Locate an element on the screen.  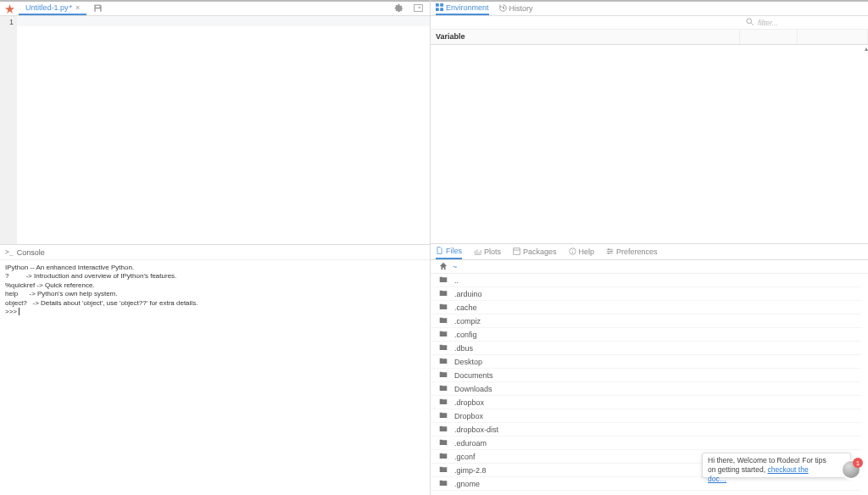
package-icon is located at coordinates (517, 253).